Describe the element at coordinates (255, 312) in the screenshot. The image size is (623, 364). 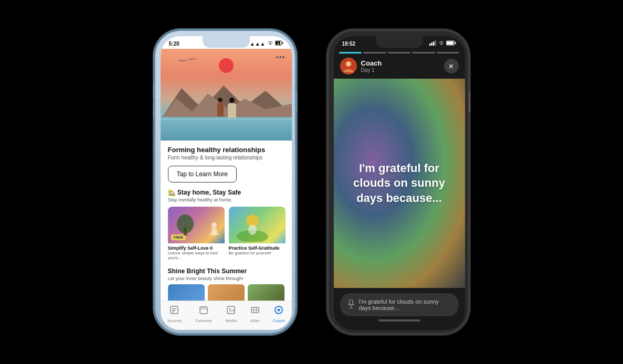
I see `atlas-icon` at that location.